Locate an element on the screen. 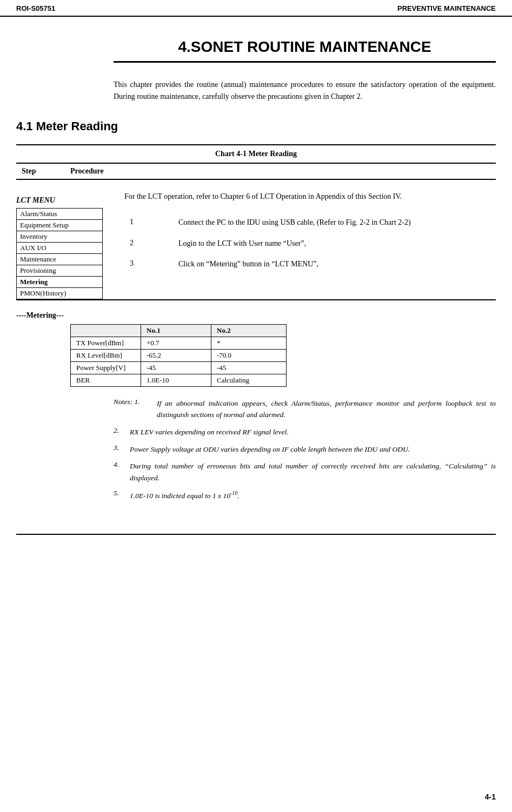 The width and height of the screenshot is (512, 812). header-section-title: PREVENTIVE MAINTENANCE is located at coordinates (447, 9).